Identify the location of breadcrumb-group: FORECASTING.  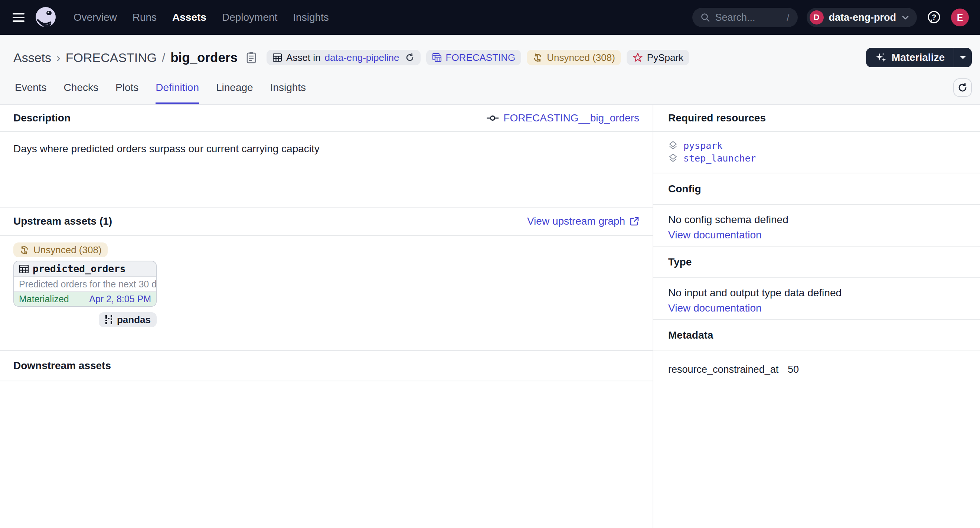
(111, 58).